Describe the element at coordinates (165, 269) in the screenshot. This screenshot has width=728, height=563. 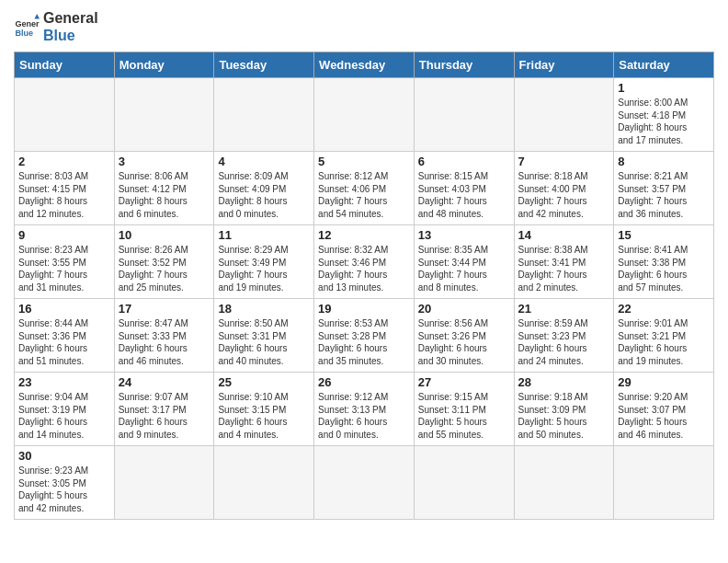
I see `day-content: Sunrise: 8:26 AM Sunset: 3:52 PM Dayligh…` at that location.